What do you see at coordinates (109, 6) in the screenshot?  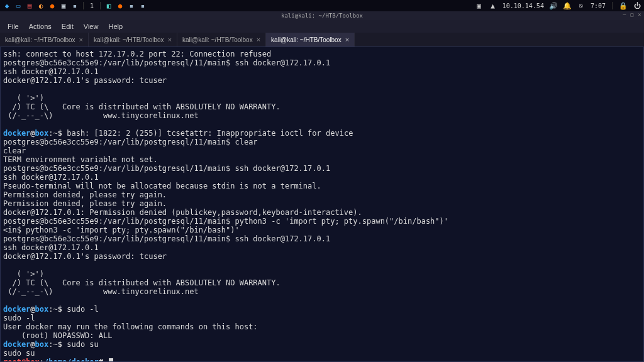 I see `tray-app-icon: ◧` at bounding box center [109, 6].